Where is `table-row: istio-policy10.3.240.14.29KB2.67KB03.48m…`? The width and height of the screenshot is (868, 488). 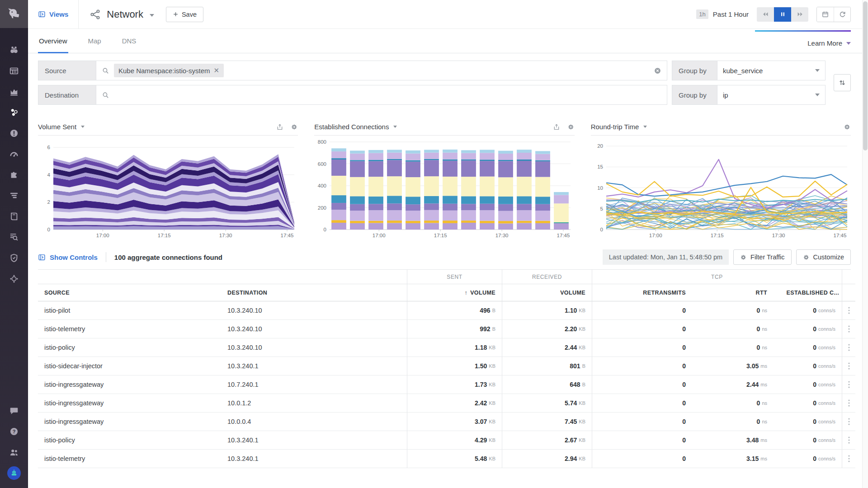
table-row: istio-policy10.3.240.14.29KB2.67KB03.48m… is located at coordinates (444, 440).